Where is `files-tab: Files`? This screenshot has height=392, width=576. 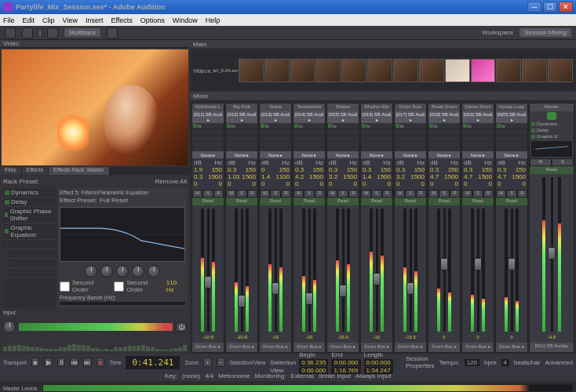
files-tab: Files is located at coordinates (11, 171).